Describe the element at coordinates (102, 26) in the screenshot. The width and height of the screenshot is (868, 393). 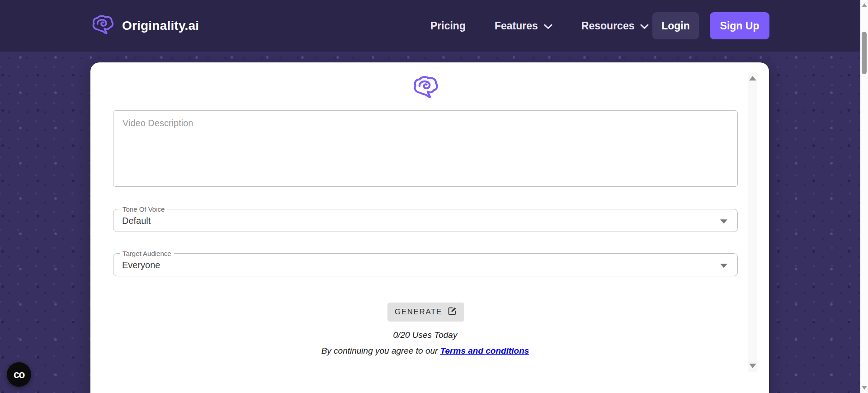
I see `brain-logo-icon` at that location.